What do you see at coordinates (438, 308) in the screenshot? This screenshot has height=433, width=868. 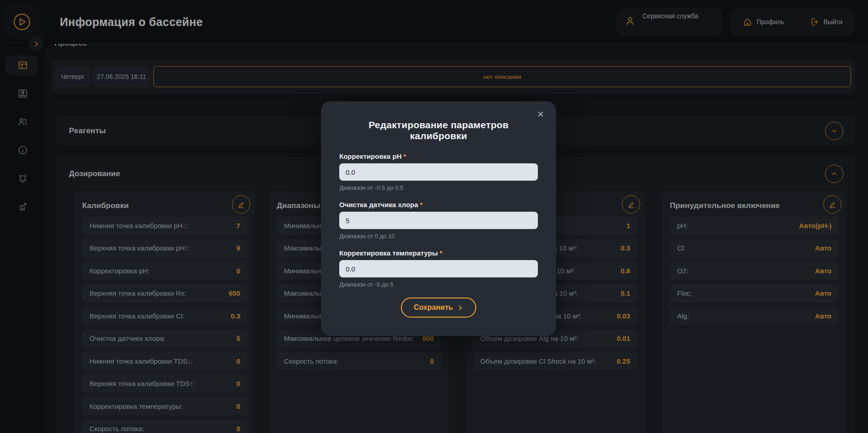 I see `save-button: Сохранить` at bounding box center [438, 308].